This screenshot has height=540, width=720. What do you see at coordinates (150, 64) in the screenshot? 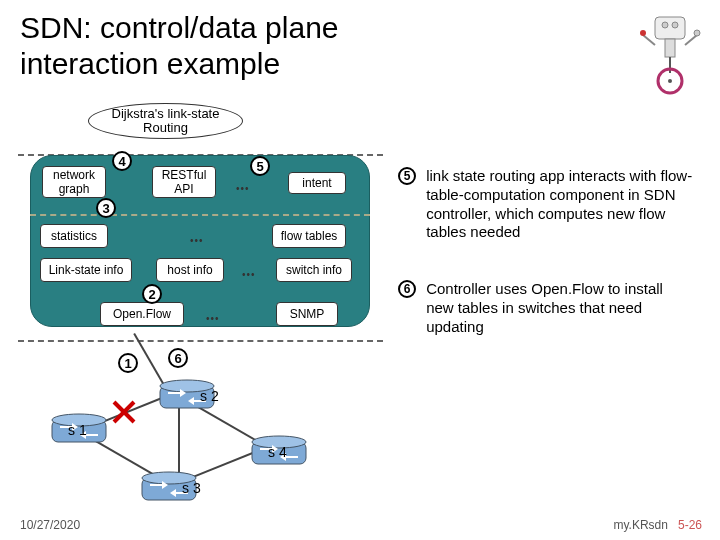
I see `title-line2: interaction example` at bounding box center [150, 64].